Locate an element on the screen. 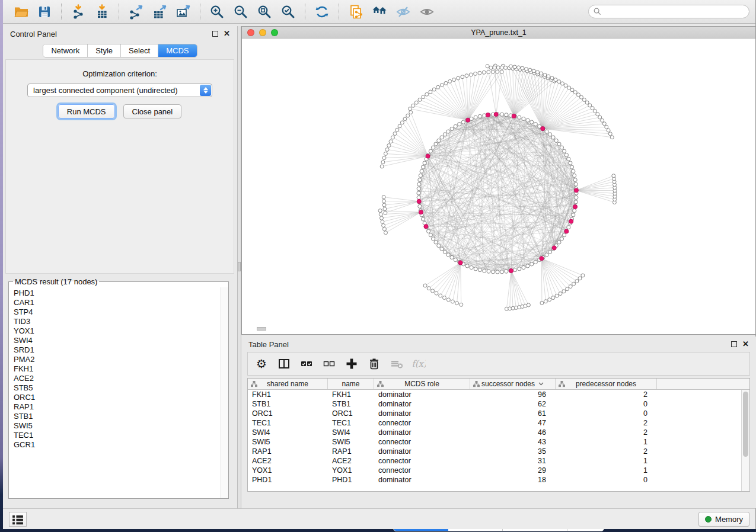  refresh-button is located at coordinates (322, 12).